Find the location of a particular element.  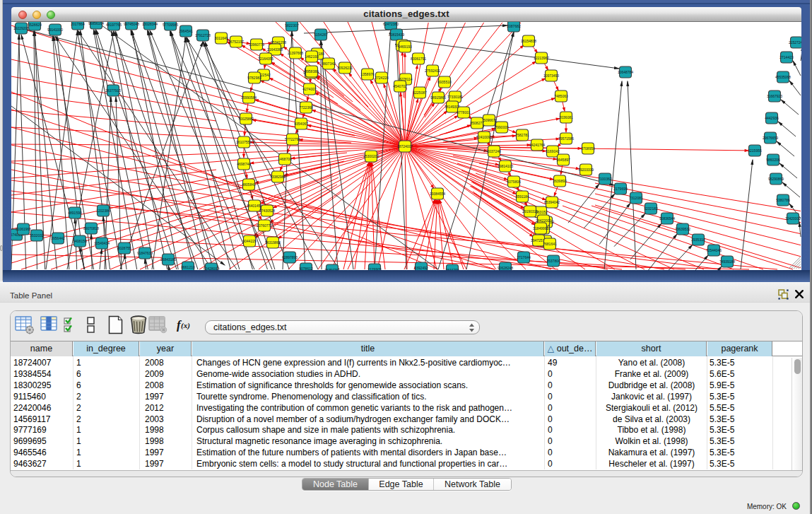

svg-text: 2179699 is located at coordinates (620, 189).